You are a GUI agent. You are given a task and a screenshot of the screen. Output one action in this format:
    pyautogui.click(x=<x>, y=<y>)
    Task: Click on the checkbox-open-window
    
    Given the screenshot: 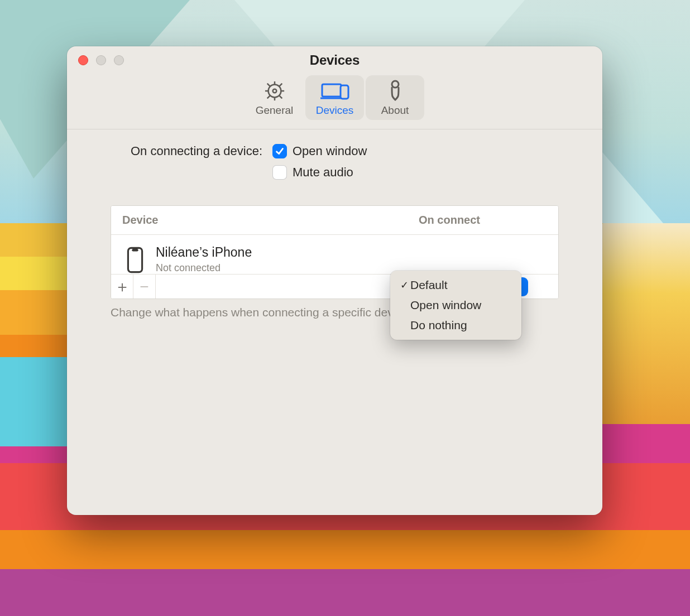 What is the action you would take?
    pyautogui.click(x=280, y=151)
    